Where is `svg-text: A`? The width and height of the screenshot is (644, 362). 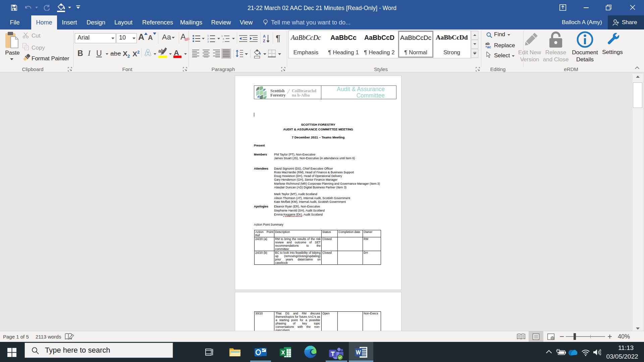
svg-text: A is located at coordinates (264, 36).